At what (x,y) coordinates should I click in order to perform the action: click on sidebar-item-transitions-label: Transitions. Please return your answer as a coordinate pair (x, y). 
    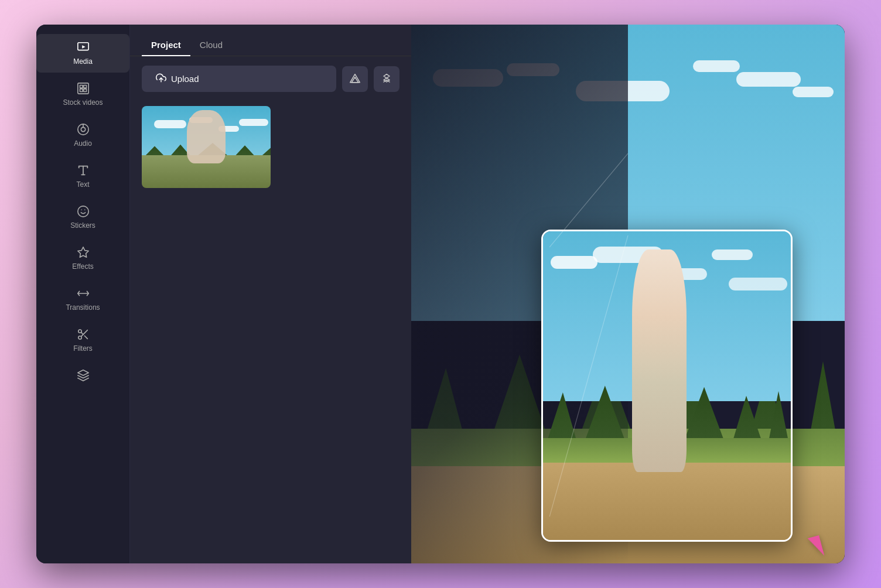
    Looking at the image, I should click on (83, 307).